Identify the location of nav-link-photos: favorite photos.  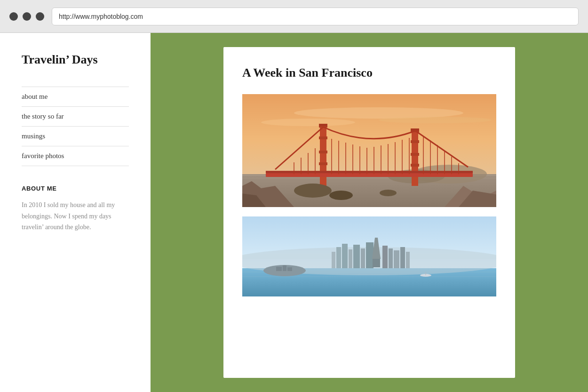
(75, 156).